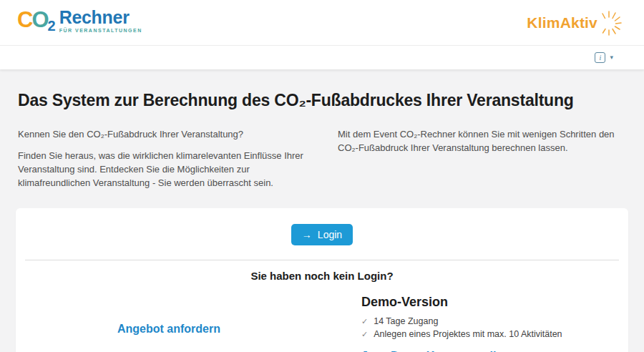  Describe the element at coordinates (36, 23) in the screenshot. I see `co2-logo-mark: CO2` at that location.